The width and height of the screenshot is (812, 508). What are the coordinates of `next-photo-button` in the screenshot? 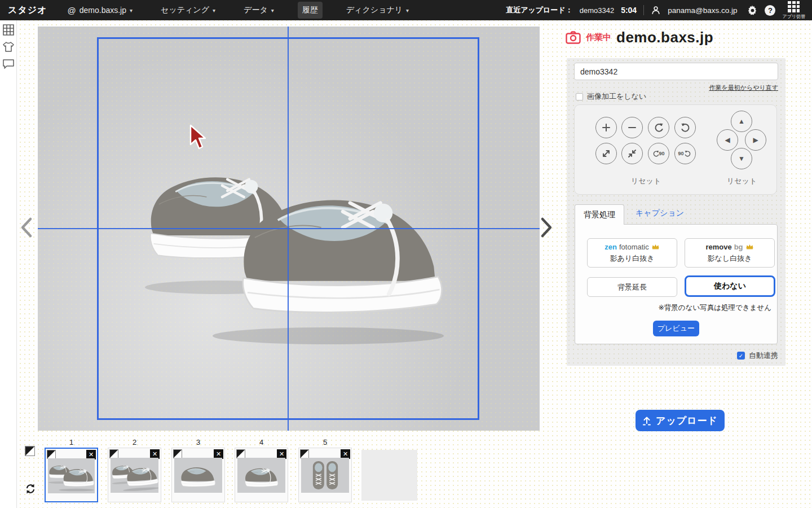 It's located at (546, 227).